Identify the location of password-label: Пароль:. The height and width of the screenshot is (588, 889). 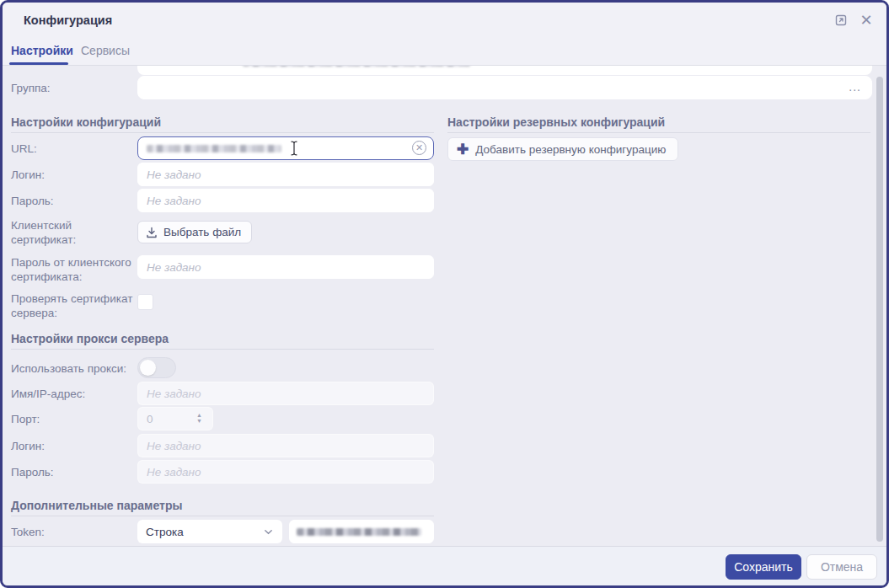
(74, 202).